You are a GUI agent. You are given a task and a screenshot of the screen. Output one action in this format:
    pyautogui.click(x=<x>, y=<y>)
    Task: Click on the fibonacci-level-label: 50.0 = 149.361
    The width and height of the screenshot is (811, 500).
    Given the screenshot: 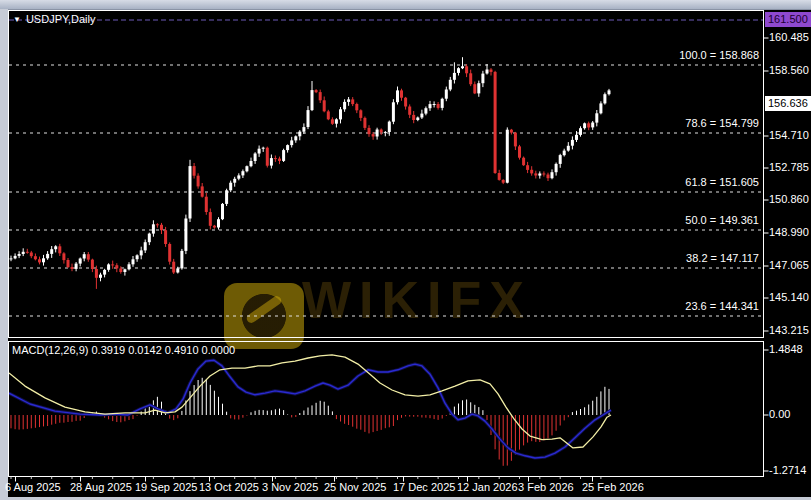 What is the action you would take?
    pyautogui.click(x=722, y=220)
    